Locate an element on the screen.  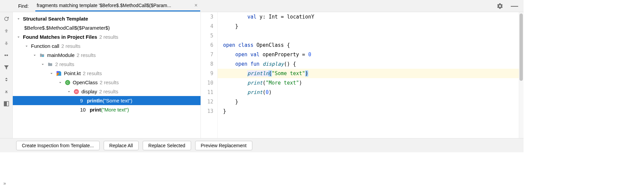
group-icon: ▪▪ is located at coordinates (6, 55).